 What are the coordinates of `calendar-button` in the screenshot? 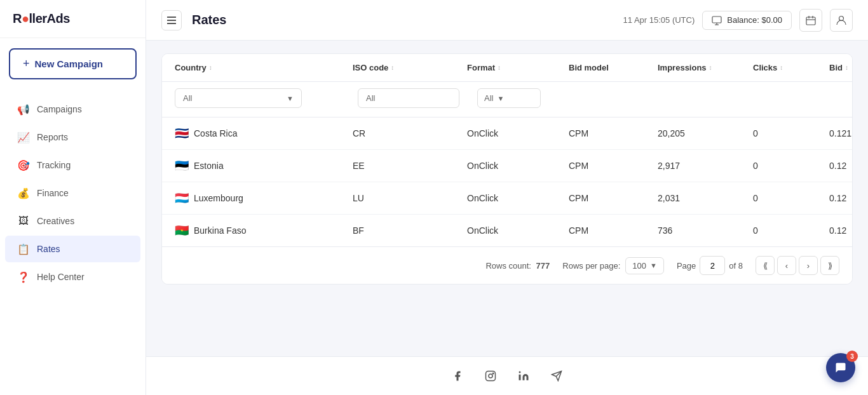 It's located at (811, 20).